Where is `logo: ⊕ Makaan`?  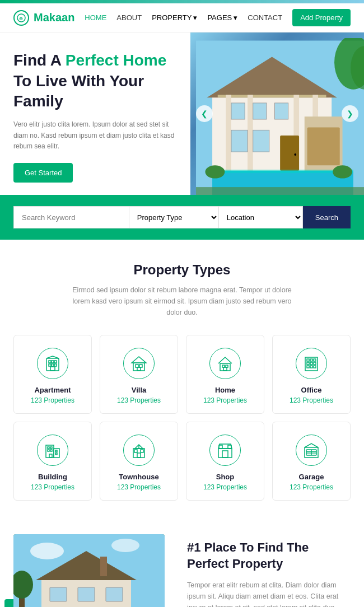 logo: ⊕ Makaan is located at coordinates (44, 18).